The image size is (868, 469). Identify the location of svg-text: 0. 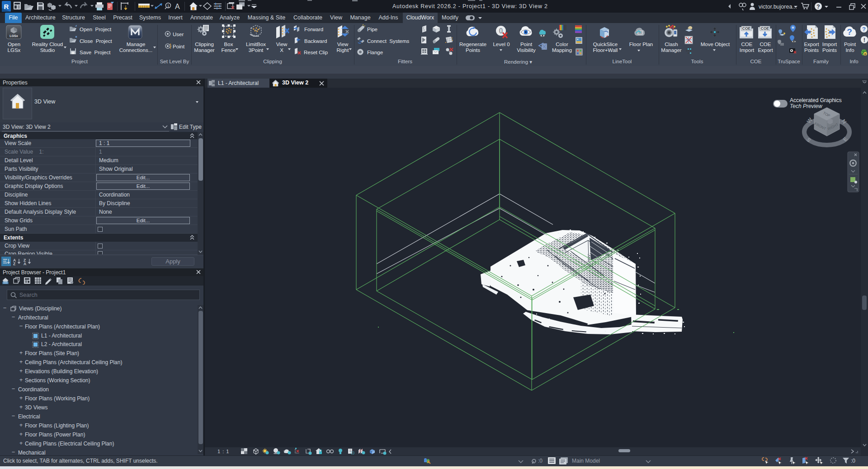
(501, 31).